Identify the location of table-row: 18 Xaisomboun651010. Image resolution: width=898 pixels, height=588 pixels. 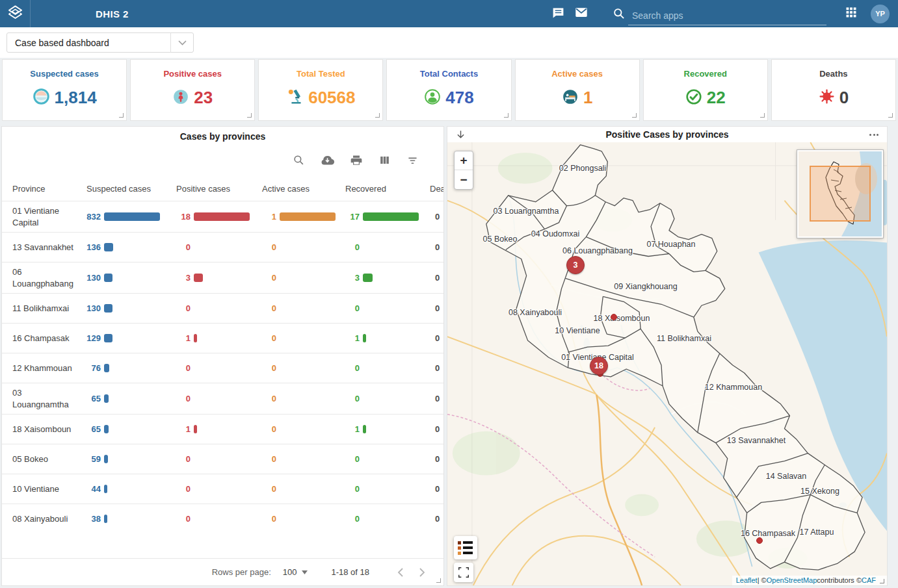
(223, 429).